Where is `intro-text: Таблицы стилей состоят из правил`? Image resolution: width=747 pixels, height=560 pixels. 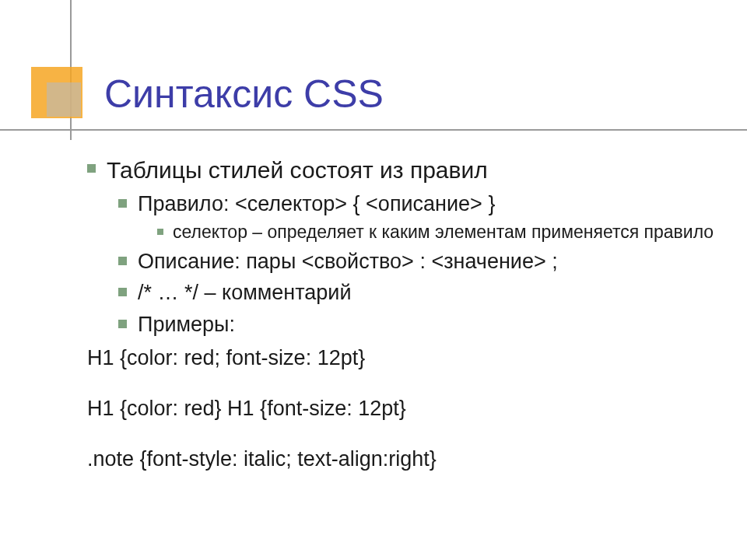 intro-text: Таблицы стилей состоят из правил is located at coordinates (297, 171).